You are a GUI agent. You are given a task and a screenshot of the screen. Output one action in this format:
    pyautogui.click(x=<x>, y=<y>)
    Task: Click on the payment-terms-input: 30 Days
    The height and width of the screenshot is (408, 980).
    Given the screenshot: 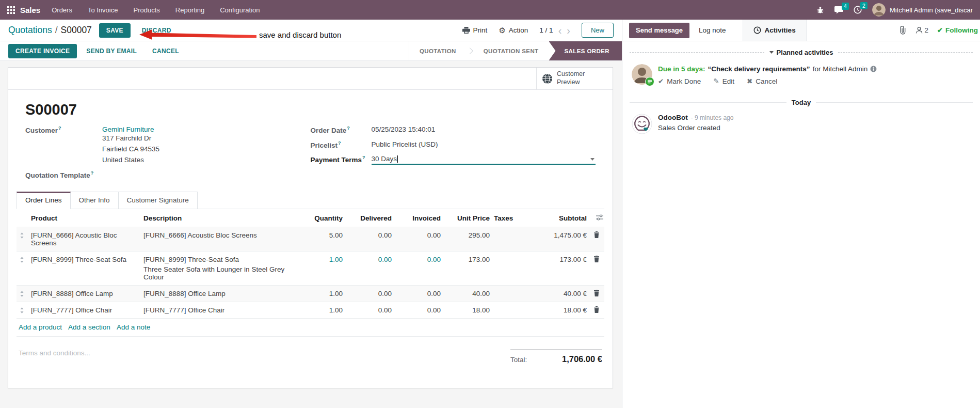 What is the action you would take?
    pyautogui.click(x=484, y=160)
    